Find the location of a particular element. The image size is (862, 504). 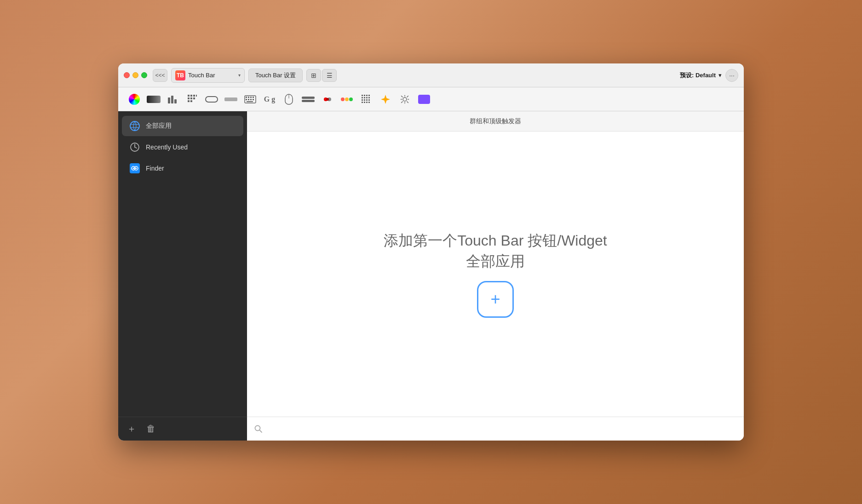

sidebar: 全部应用 Recently Used is located at coordinates (183, 276).